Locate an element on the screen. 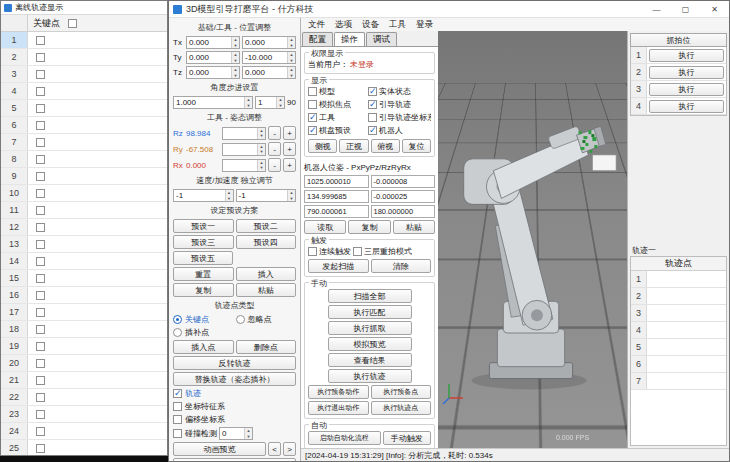  table-corner-cell is located at coordinates (14, 23).